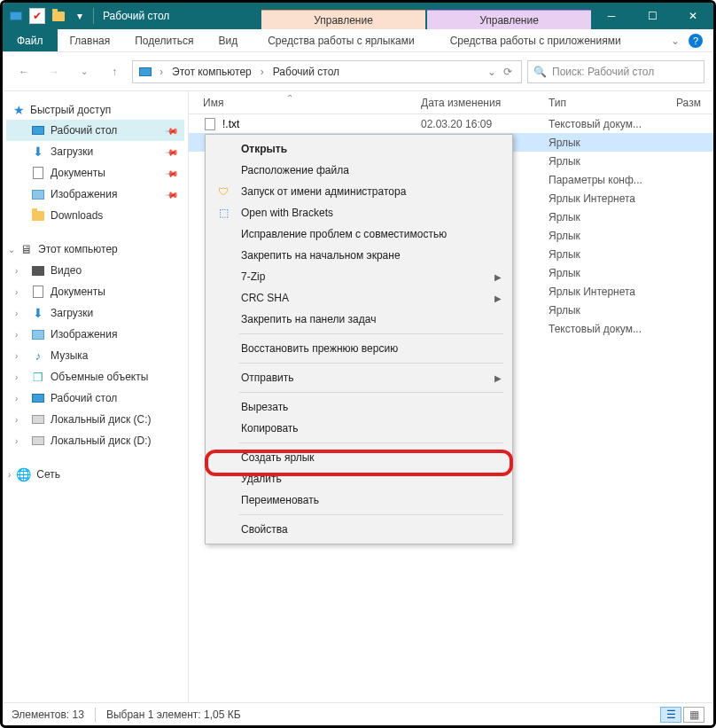 Image resolution: width=716 pixels, height=728 pixels. What do you see at coordinates (359, 319) in the screenshot?
I see `context-menu-item: Закрепить на панели задач` at bounding box center [359, 319].